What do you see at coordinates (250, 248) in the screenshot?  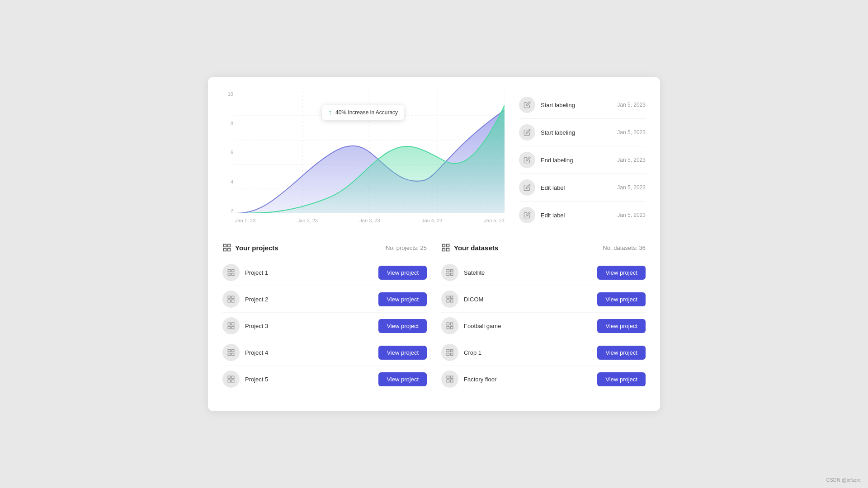 I see `projects-title-group: Your projects` at bounding box center [250, 248].